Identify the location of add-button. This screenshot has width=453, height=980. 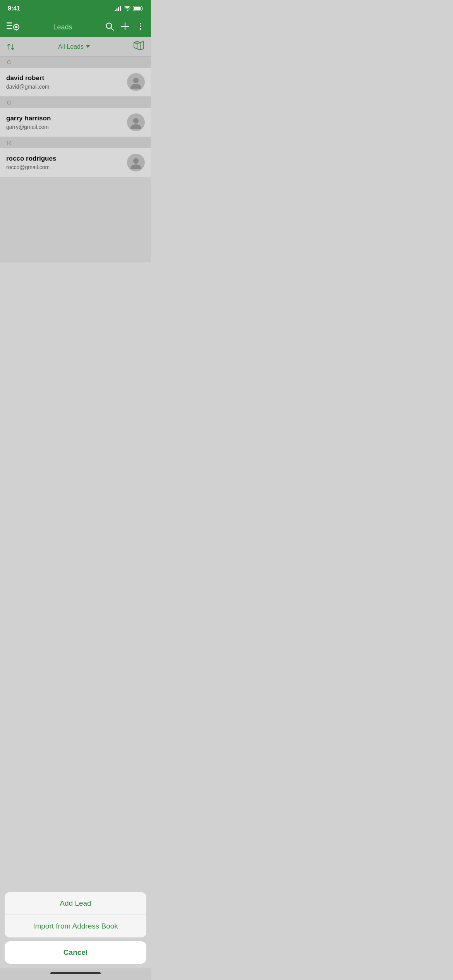
(125, 27).